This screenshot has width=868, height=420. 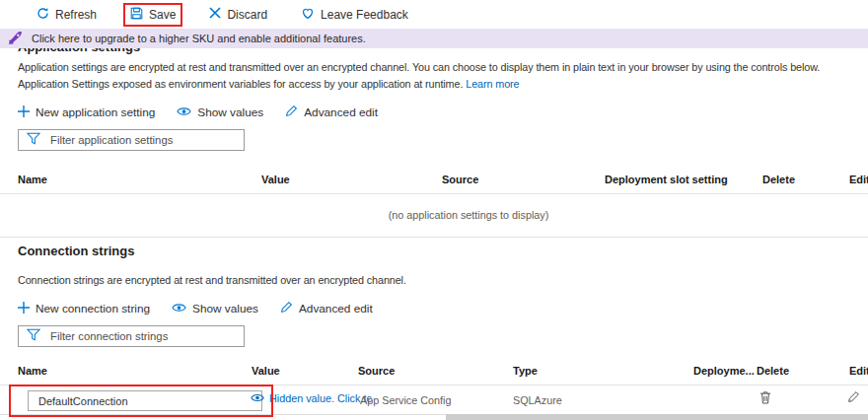 What do you see at coordinates (492, 84) in the screenshot?
I see `learn-more-link: Learn more` at bounding box center [492, 84].